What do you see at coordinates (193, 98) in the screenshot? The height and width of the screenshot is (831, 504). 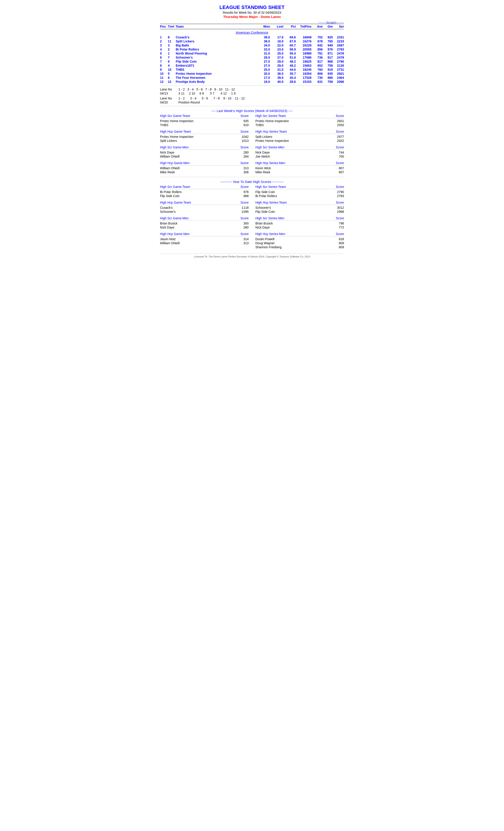 I see `lane-range-2b: 3 - 4` at bounding box center [193, 98].